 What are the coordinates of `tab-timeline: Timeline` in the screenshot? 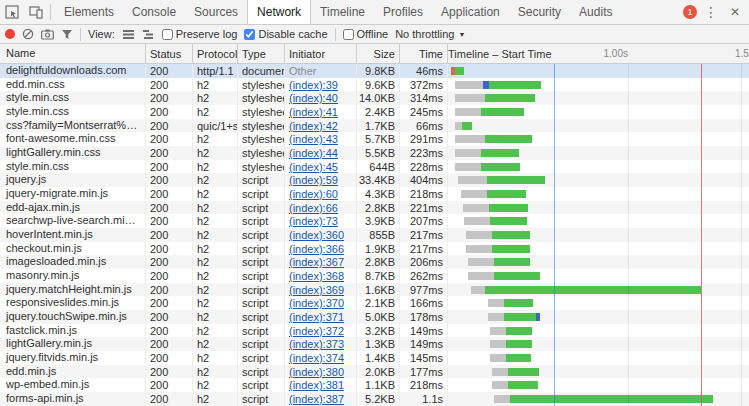 It's located at (342, 12).